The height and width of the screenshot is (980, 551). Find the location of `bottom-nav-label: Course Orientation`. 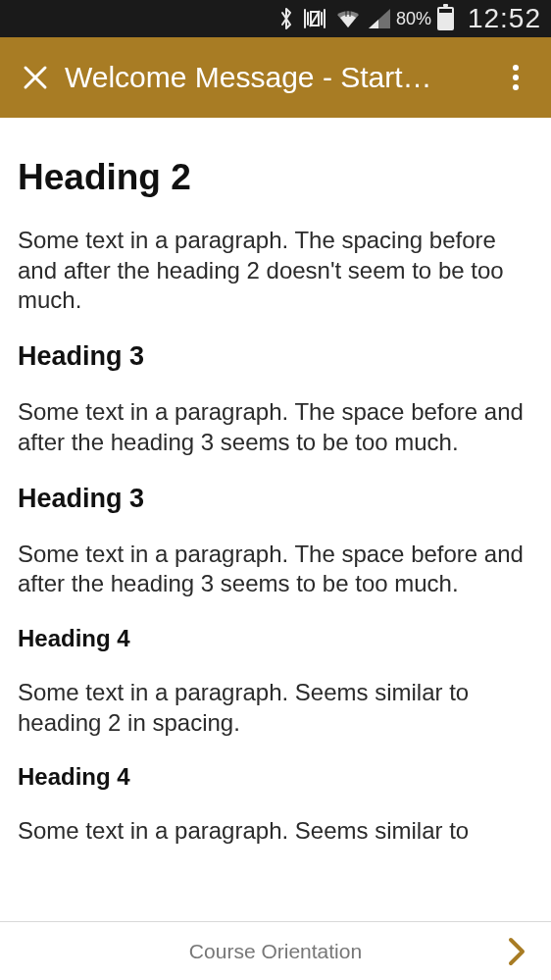

bottom-nav-label: Course Orientation is located at coordinates (276, 952).